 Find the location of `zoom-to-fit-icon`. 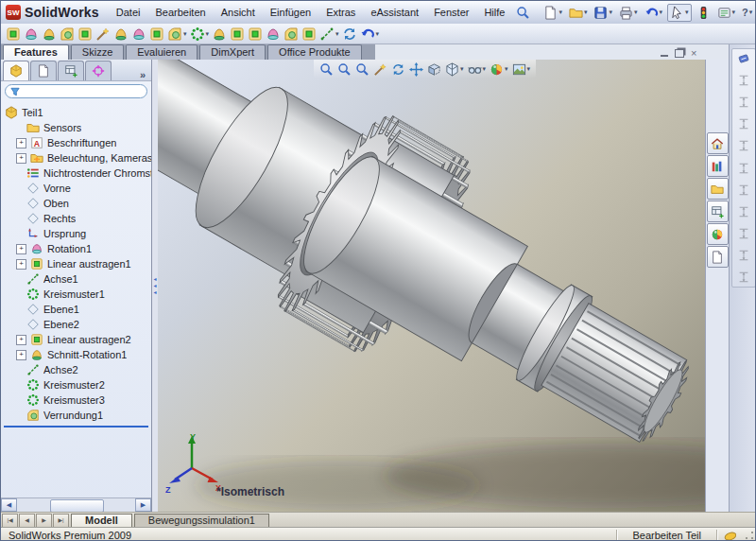

zoom-to-fit-icon is located at coordinates (327, 70).